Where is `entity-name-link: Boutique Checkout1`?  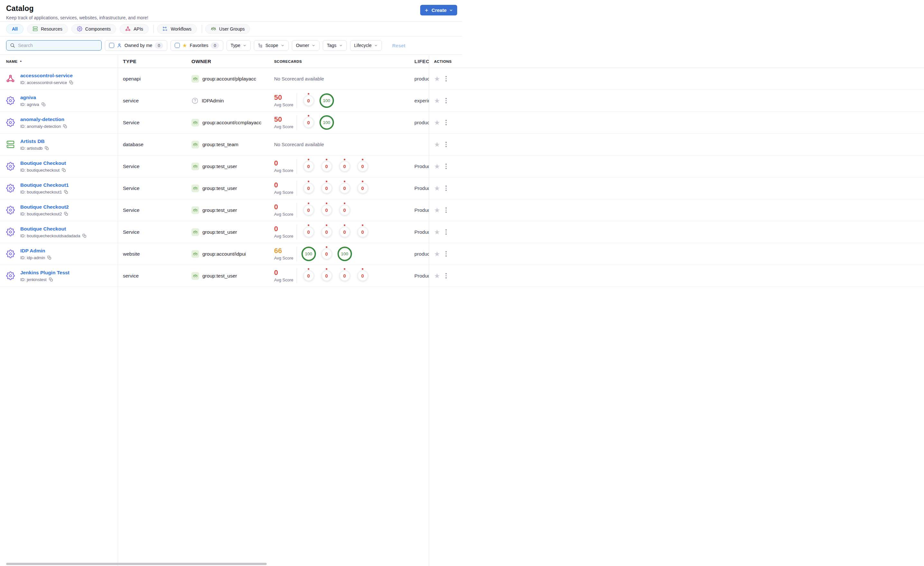 entity-name-link: Boutique Checkout1 is located at coordinates (45, 185).